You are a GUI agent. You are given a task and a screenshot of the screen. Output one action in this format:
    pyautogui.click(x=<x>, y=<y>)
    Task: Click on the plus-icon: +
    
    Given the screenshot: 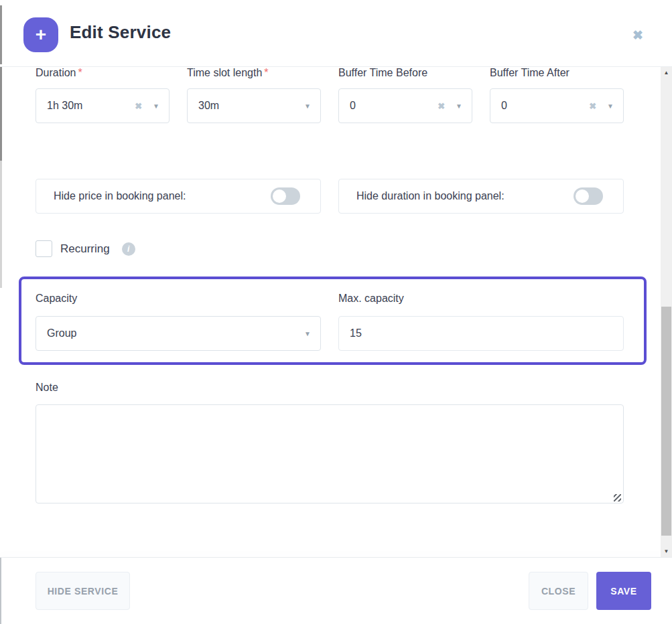 What is the action you would take?
    pyautogui.click(x=41, y=35)
    